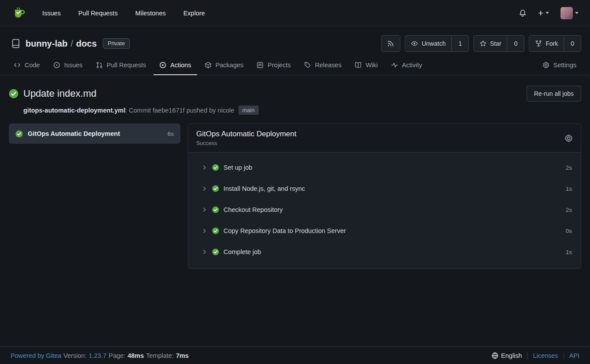 This screenshot has width=590, height=364. I want to click on star-count: 0, so click(516, 44).